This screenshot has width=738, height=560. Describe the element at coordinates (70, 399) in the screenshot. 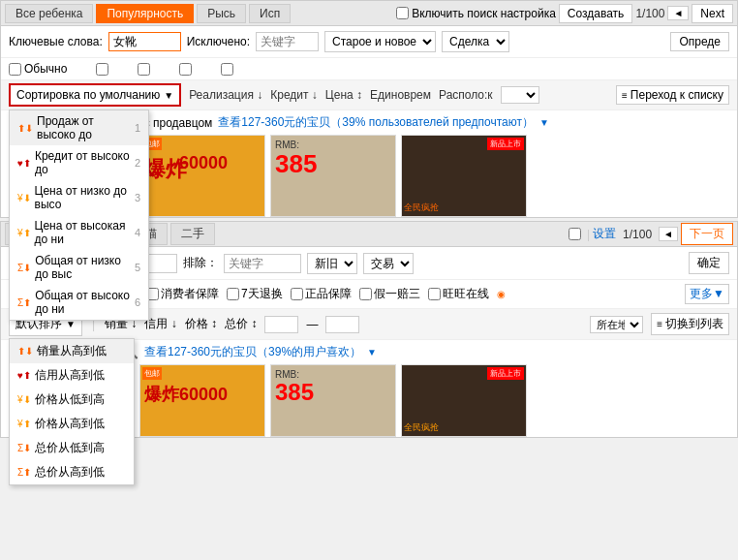

I see `dropdown-label2-3: 价格从低到高` at that location.